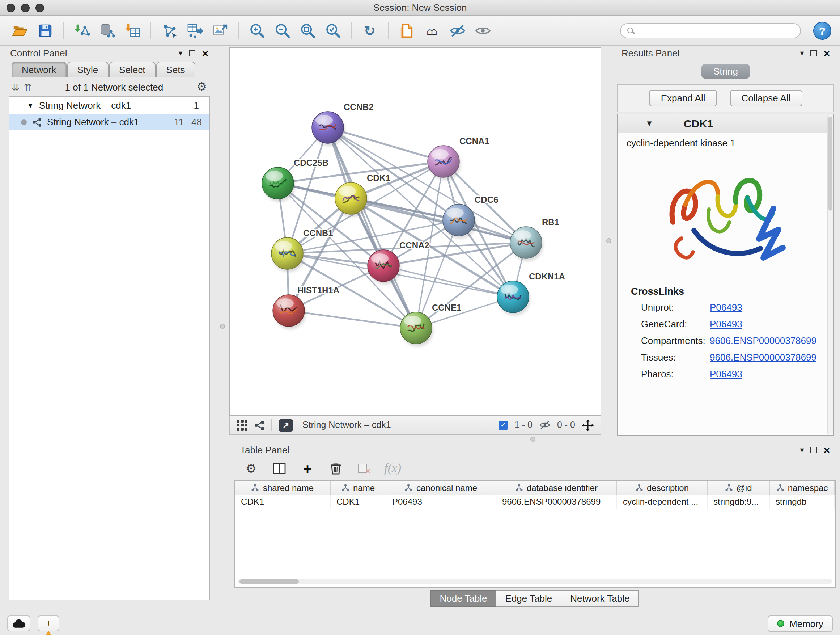 Image resolution: width=840 pixels, height=635 pixels. What do you see at coordinates (823, 30) in the screenshot?
I see `help-button: ?` at bounding box center [823, 30].